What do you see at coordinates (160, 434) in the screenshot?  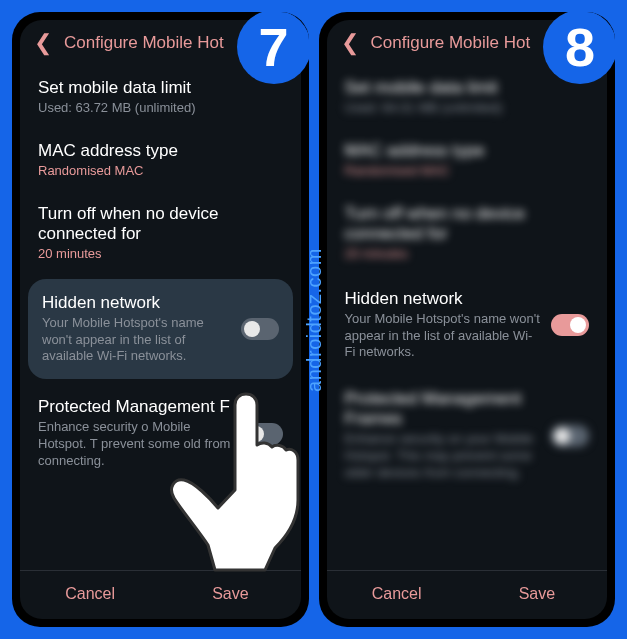 I see `setting-pmf: Protected Management F Enhance security …` at bounding box center [160, 434].